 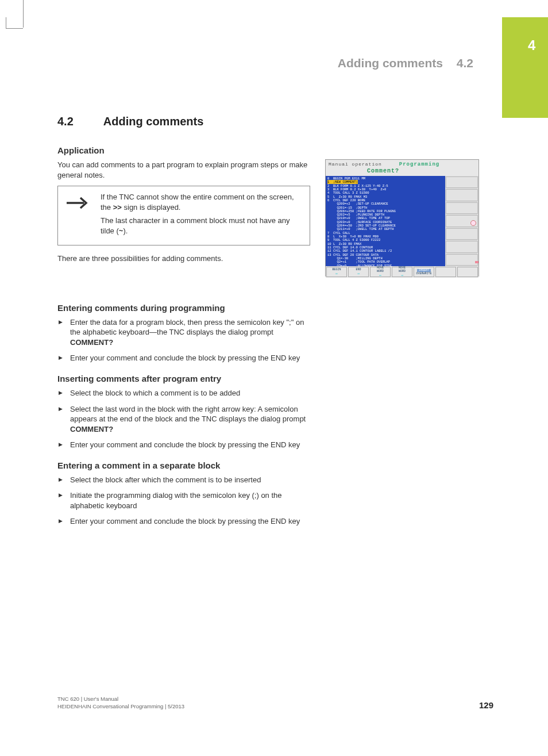 What do you see at coordinates (184, 308) in the screenshot?
I see `s1-heading: Entering comments during programming` at bounding box center [184, 308].